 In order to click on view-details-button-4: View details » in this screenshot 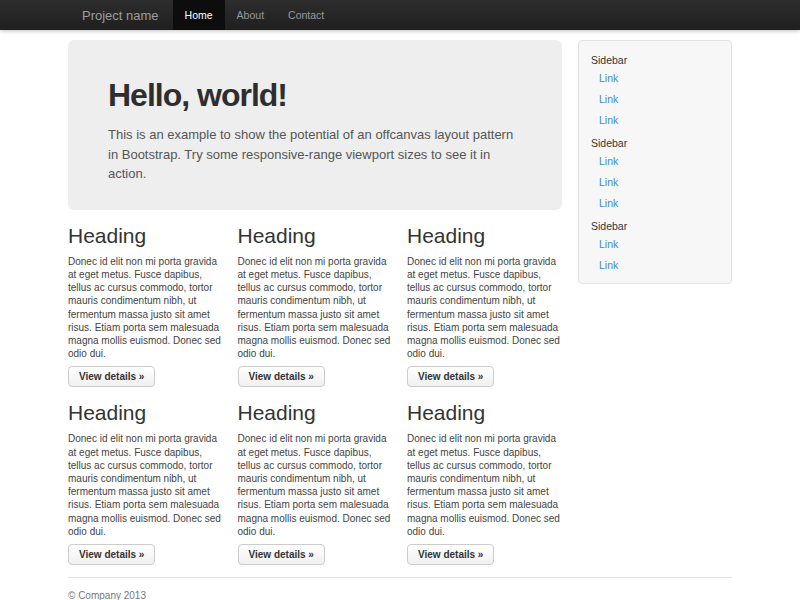, I will do `click(112, 554)`.